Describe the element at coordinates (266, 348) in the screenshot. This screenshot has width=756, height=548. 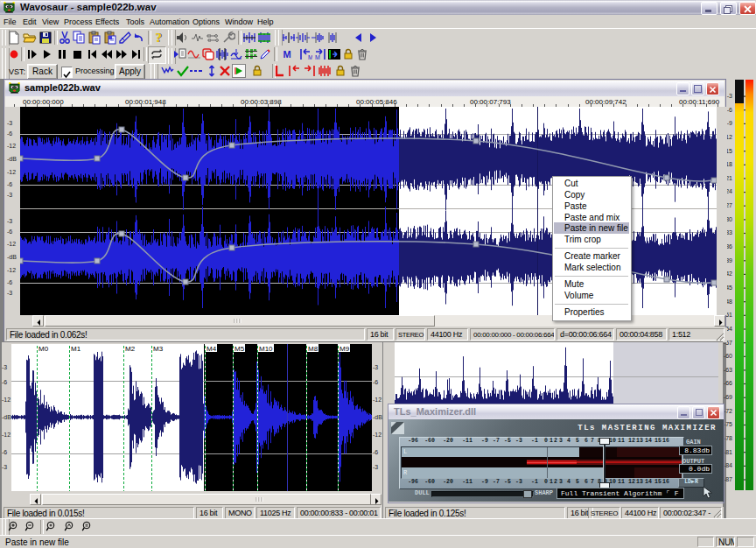
I see `svg-text: M10` at that location.